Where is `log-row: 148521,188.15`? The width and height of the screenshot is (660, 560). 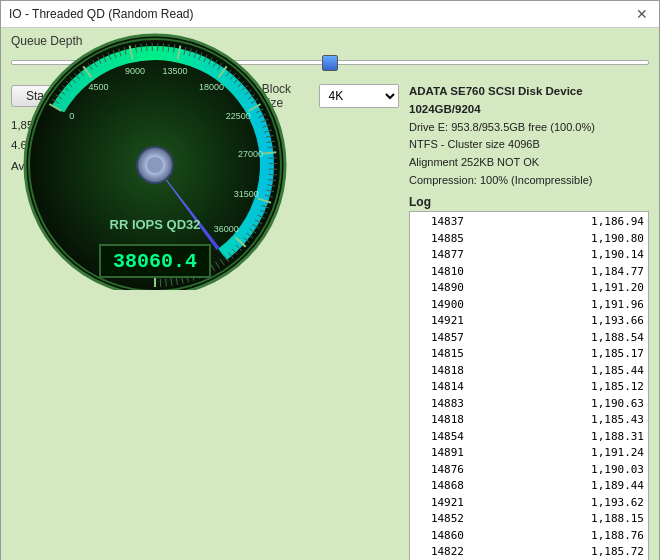 log-row: 148521,188.15 is located at coordinates (529, 520).